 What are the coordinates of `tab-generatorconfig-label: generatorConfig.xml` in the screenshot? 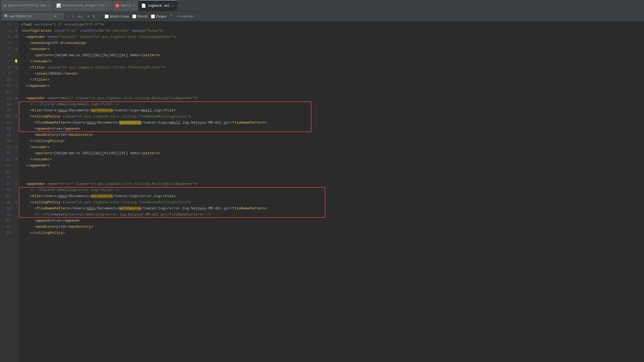 It's located at (27, 6).